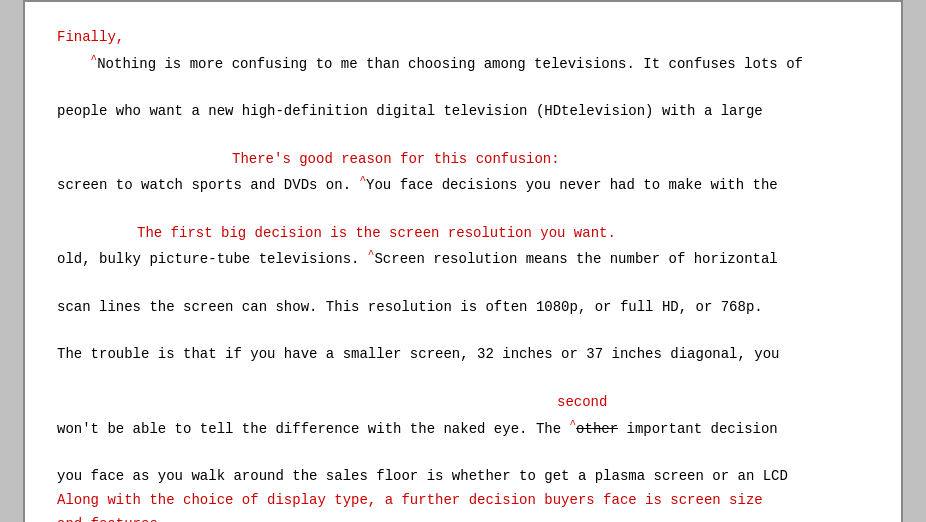 This screenshot has width=926, height=522. What do you see at coordinates (362, 180) in the screenshot?
I see `caret-2: ^` at bounding box center [362, 180].